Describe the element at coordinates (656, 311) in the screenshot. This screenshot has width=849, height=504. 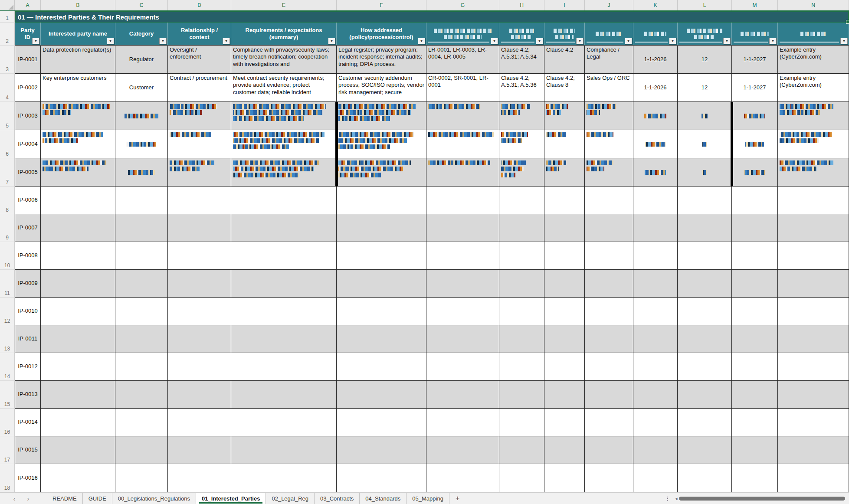
I see `cell-K12` at that location.